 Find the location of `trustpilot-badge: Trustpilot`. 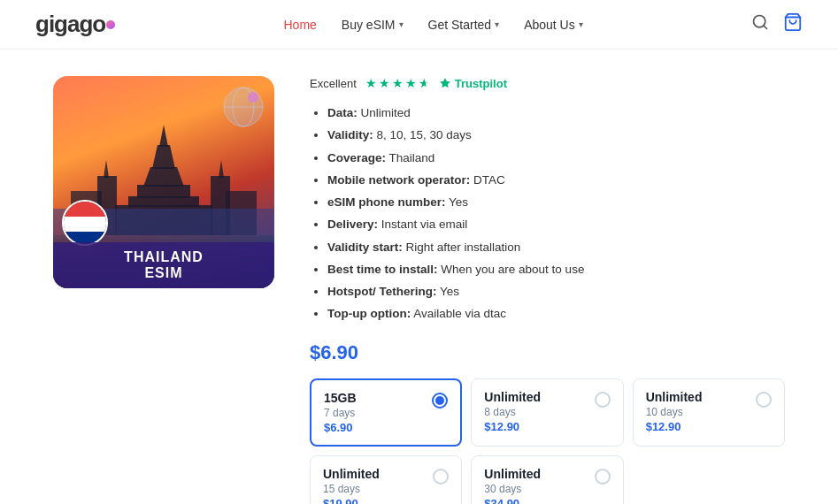

trustpilot-badge: Trustpilot is located at coordinates (473, 83).